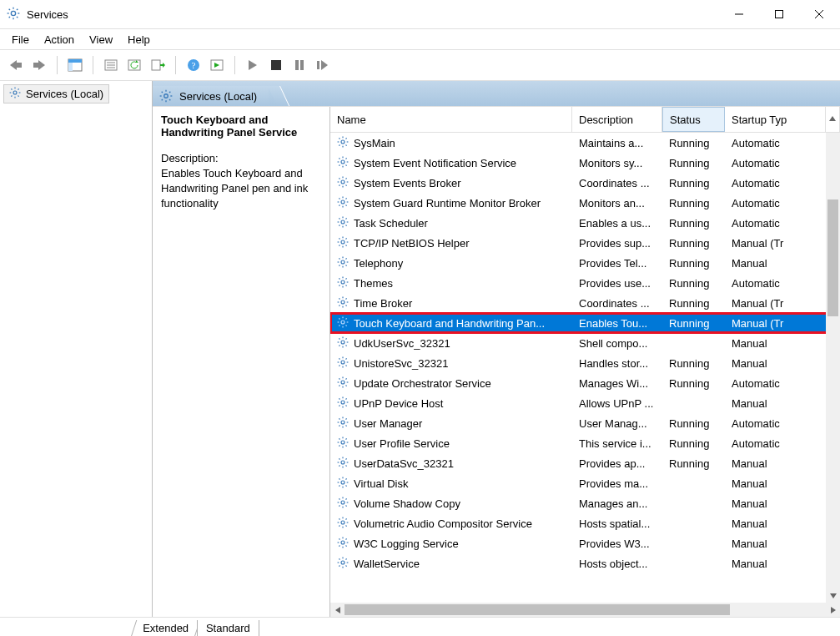  Describe the element at coordinates (832, 609) in the screenshot. I see `scroll-right-arrow` at that location.